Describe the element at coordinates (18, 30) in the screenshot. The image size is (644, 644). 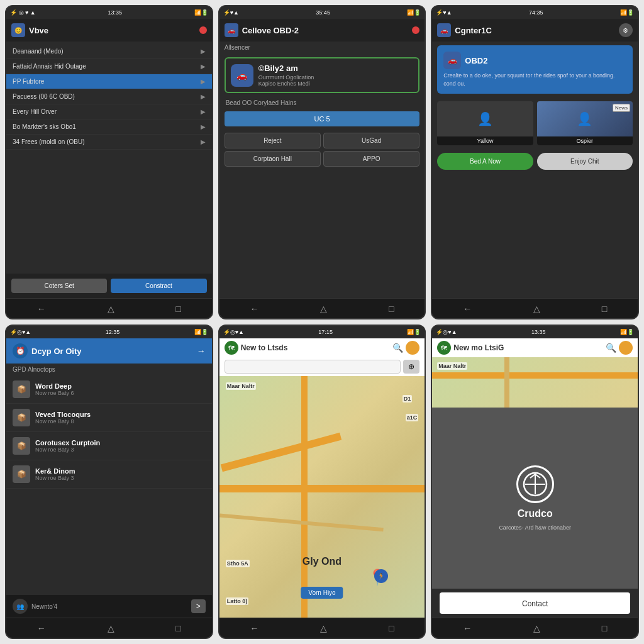
I see `app-icon-1: 😊` at that location.